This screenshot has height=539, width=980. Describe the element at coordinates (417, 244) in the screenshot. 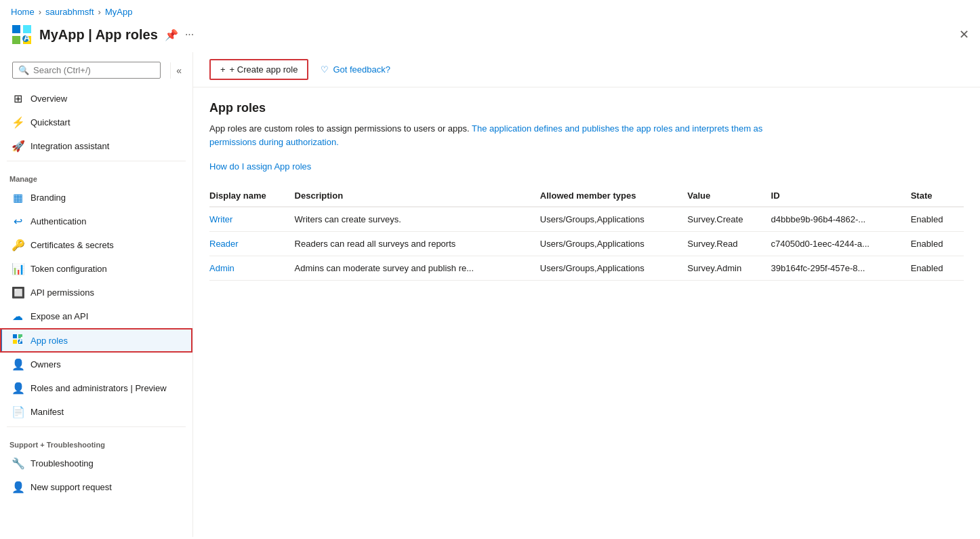

I see `role-description: Readers can read all surveys and reports` at that location.